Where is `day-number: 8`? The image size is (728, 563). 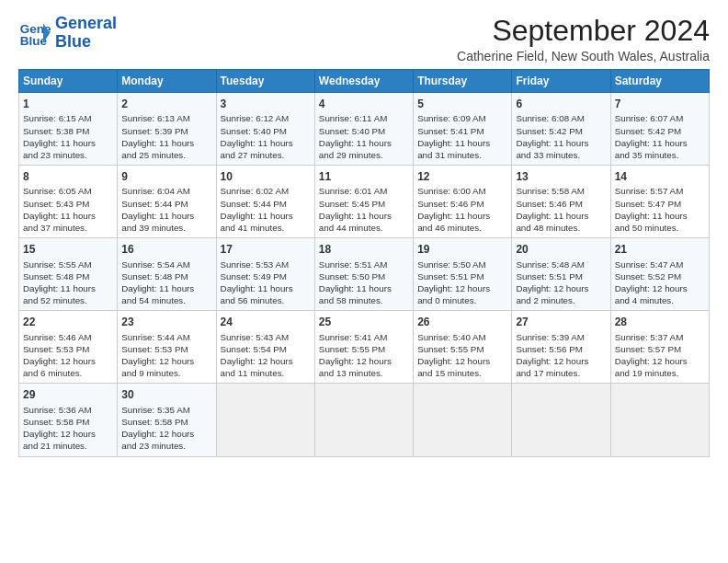 day-number: 8 is located at coordinates (68, 177).